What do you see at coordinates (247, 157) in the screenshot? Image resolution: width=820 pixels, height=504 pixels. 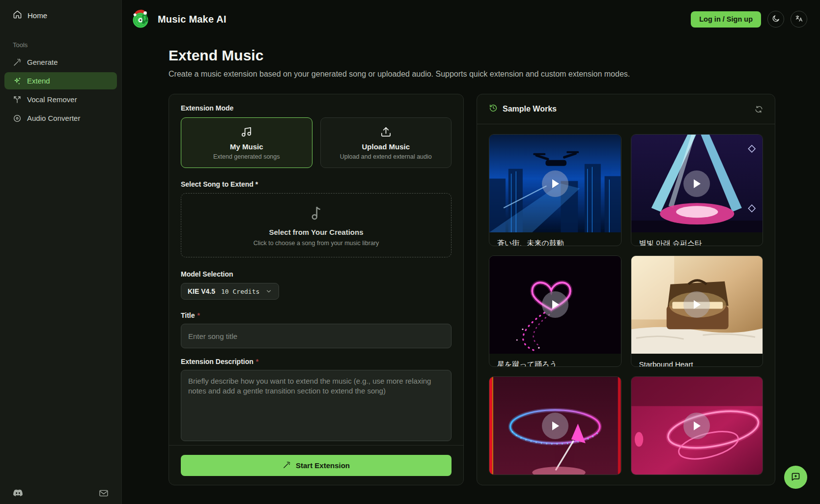 I see `mode-subtitle: Extend generated songs` at bounding box center [247, 157].